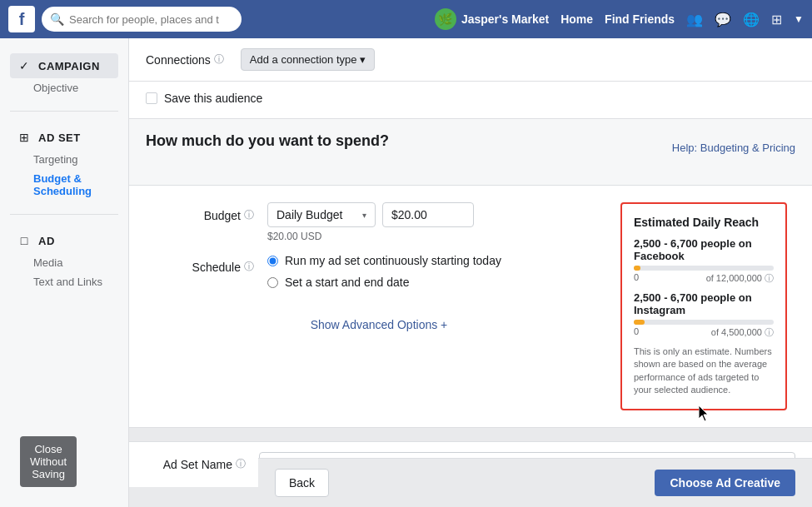  What do you see at coordinates (704, 322) in the screenshot?
I see `instagram-reach-bar-container` at bounding box center [704, 322].